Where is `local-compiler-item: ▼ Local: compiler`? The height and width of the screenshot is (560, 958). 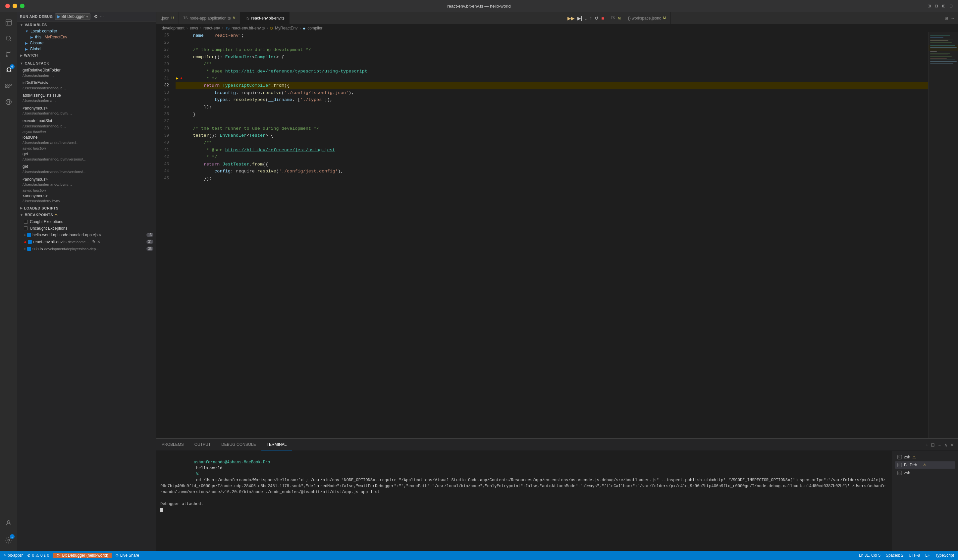
local-compiler-item: ▼ Local: compiler is located at coordinates (87, 31).